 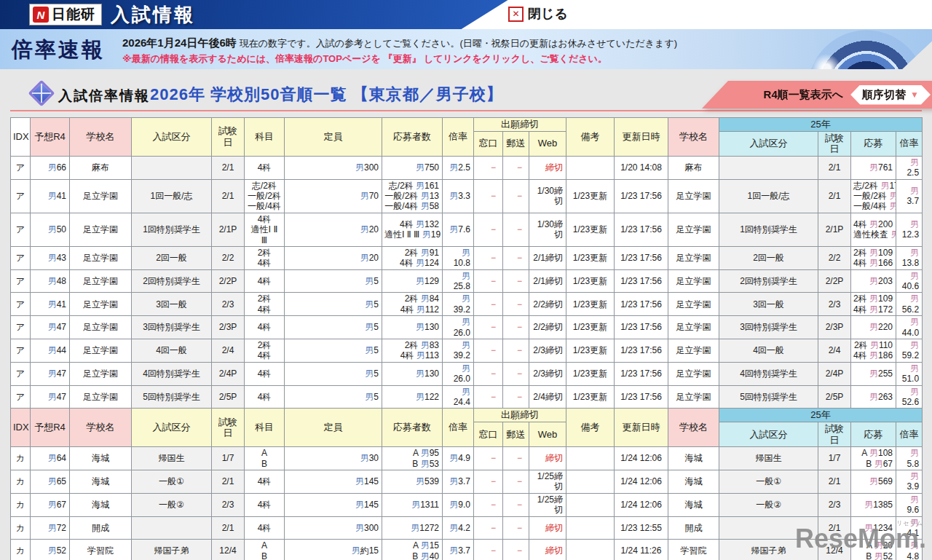 I want to click on cell-division, so click(x=172, y=528).